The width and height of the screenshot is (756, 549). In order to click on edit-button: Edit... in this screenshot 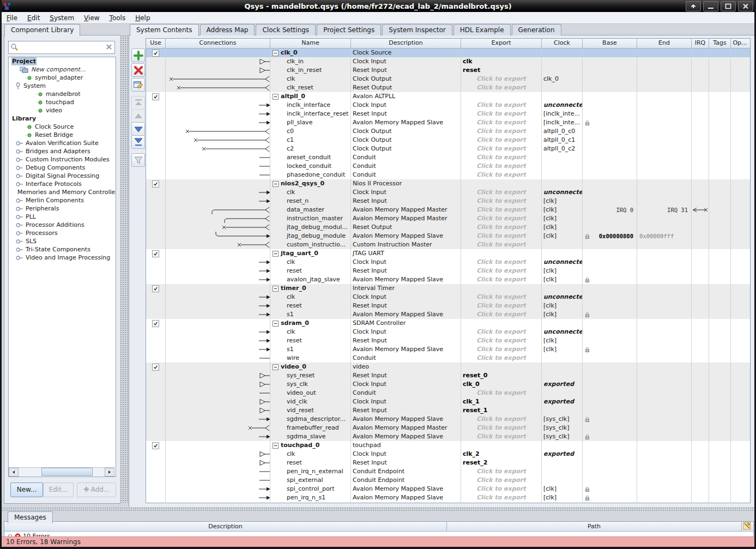, I will do `click(58, 490)`.